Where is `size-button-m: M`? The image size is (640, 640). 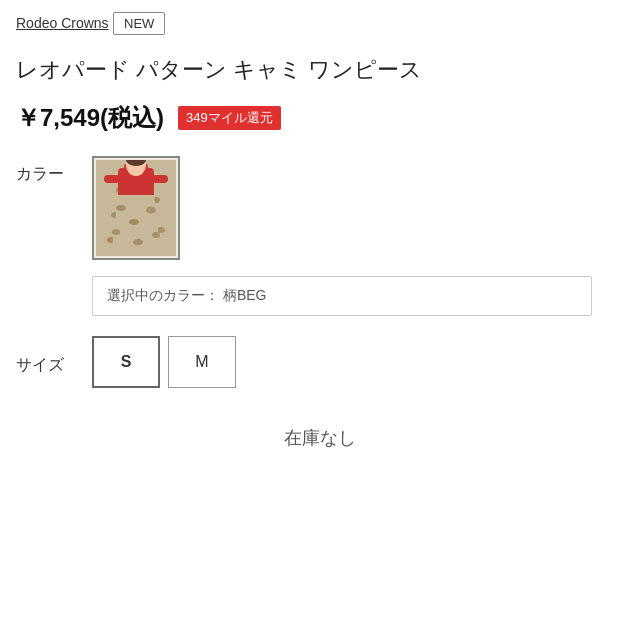
size-button-m: M is located at coordinates (202, 362).